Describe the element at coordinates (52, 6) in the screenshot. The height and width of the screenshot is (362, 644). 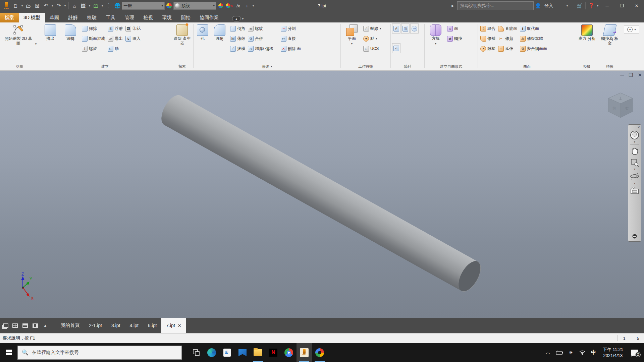
I see `undo-caret-icon: ▾` at that location.